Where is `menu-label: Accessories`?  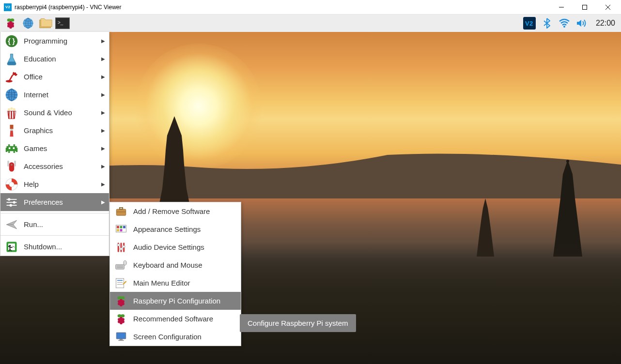
menu-label: Accessories is located at coordinates (44, 167).